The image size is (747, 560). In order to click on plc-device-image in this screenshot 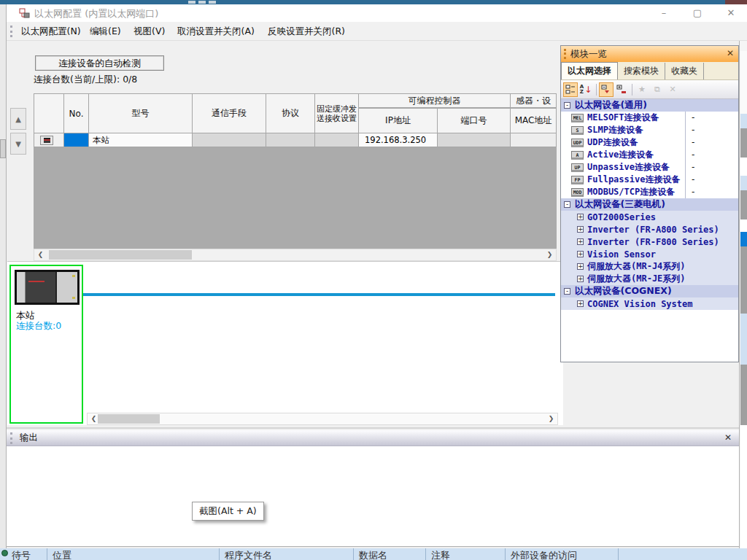, I will do `click(47, 287)`.